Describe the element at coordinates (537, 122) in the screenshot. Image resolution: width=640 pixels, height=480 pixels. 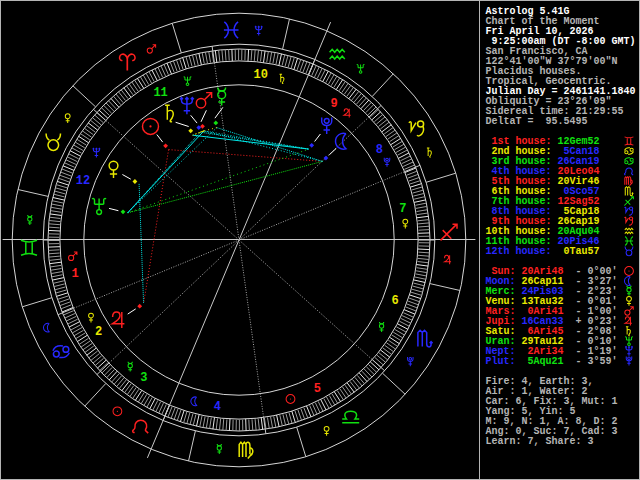
I see `svg-text: DeltaT = 95.5495` at that location.